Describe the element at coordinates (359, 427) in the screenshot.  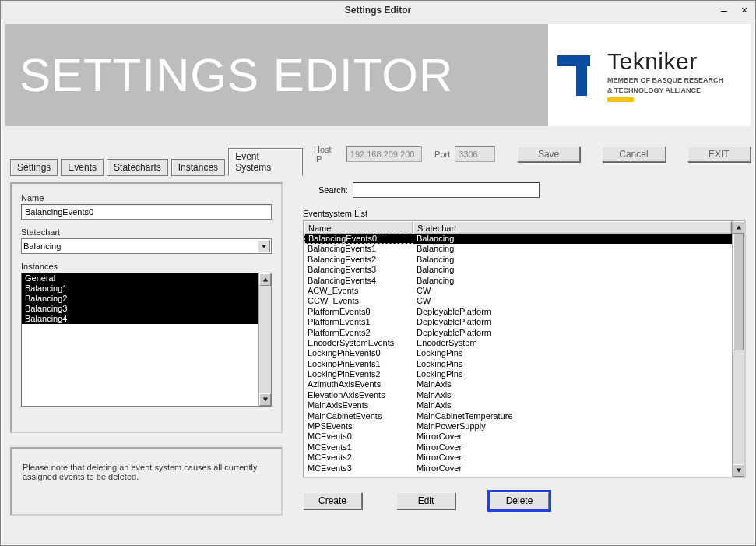
I see `cell-name: MPSEvents` at that location.